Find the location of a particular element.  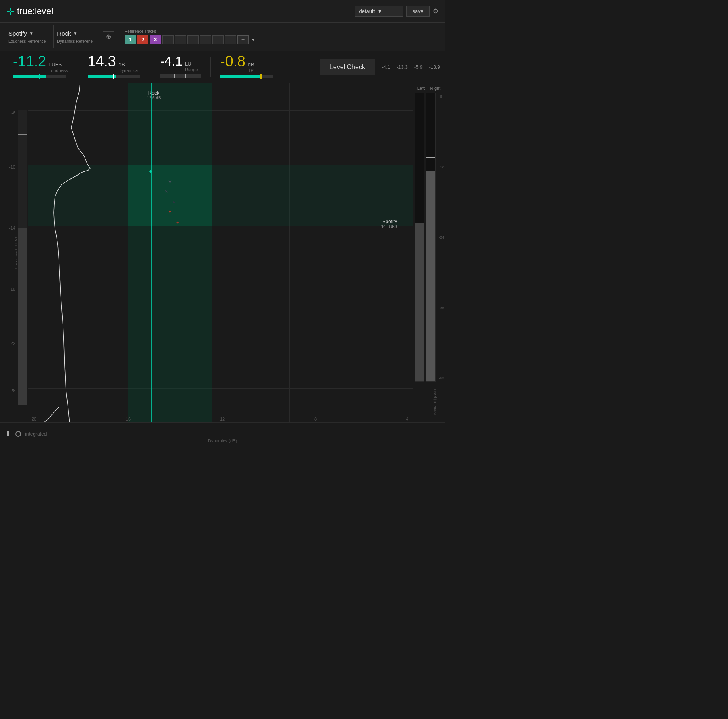

x-label-16: 16 is located at coordinates (128, 419).